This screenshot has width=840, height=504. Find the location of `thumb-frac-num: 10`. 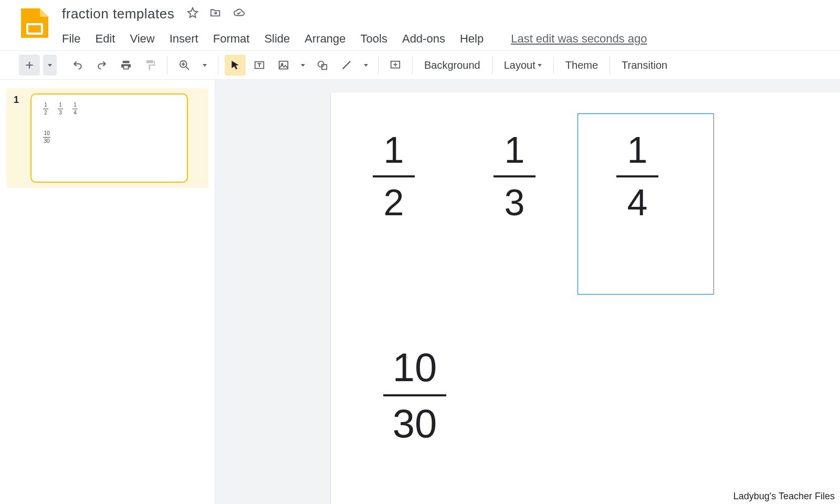

thumb-frac-num: 10 is located at coordinates (46, 133).